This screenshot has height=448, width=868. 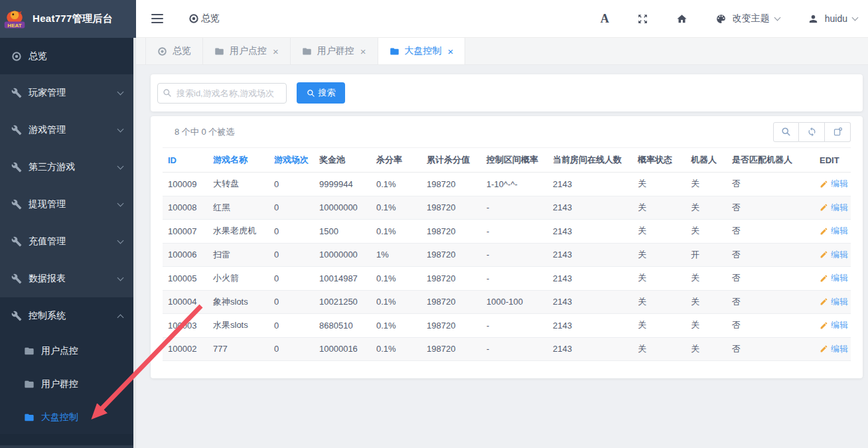 I want to click on fullscreen-button, so click(x=642, y=19).